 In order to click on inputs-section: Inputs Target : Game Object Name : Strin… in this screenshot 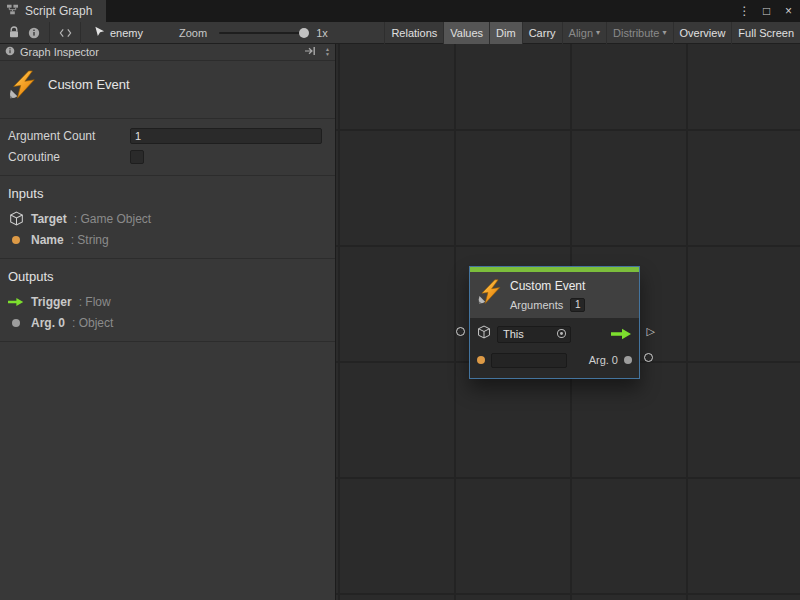, I will do `click(168, 218)`.